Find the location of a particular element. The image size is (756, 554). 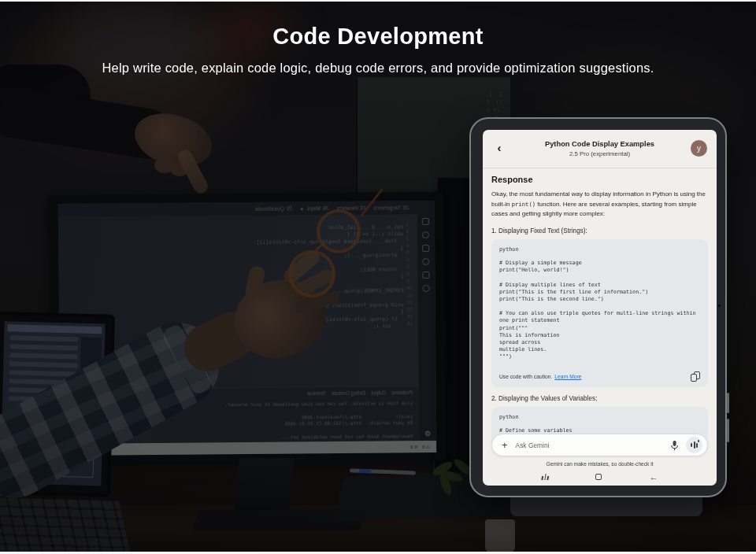

photo-ide-tabbar: JS Targetvers JS Headers JS Maps ● JS Qu… is located at coordinates (238, 209).